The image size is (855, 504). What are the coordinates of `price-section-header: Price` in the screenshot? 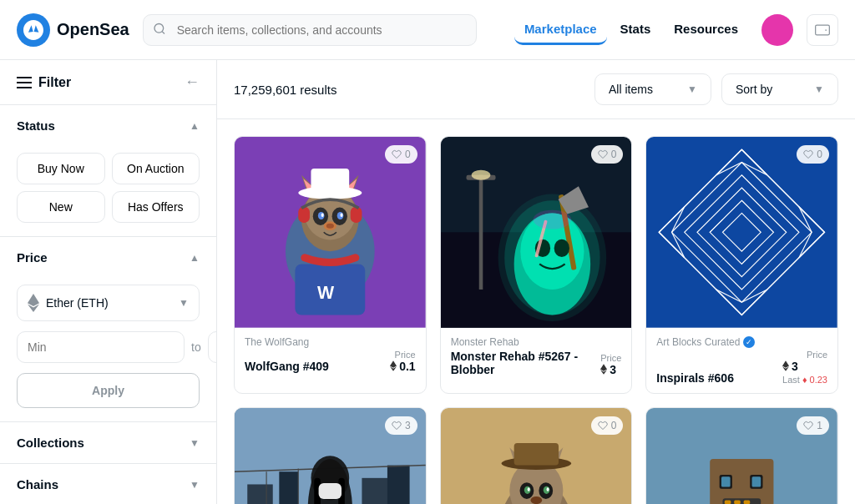 It's located at (109, 257).